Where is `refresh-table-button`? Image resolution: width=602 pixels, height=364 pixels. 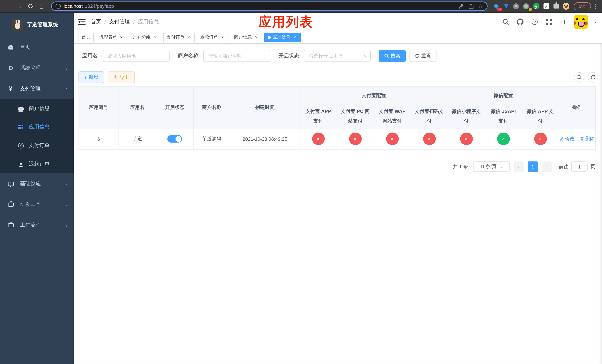
refresh-table-button is located at coordinates (593, 77).